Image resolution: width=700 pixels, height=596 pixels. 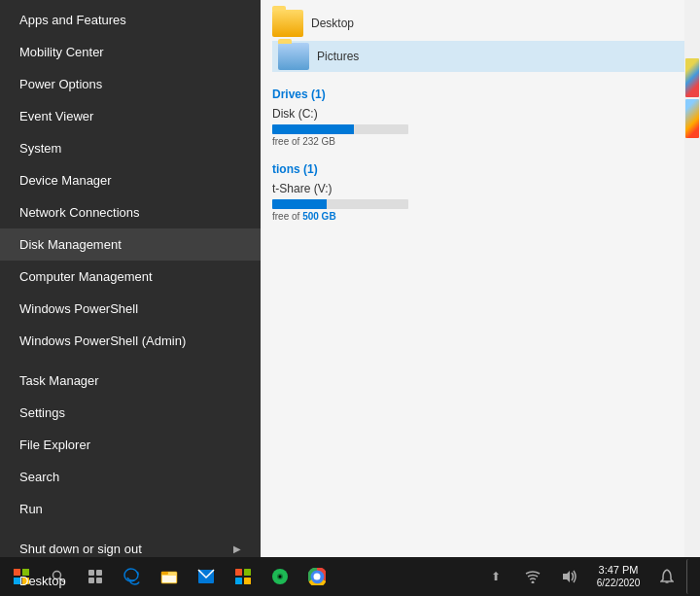 I want to click on v-drive-bar-fill, so click(x=299, y=204).